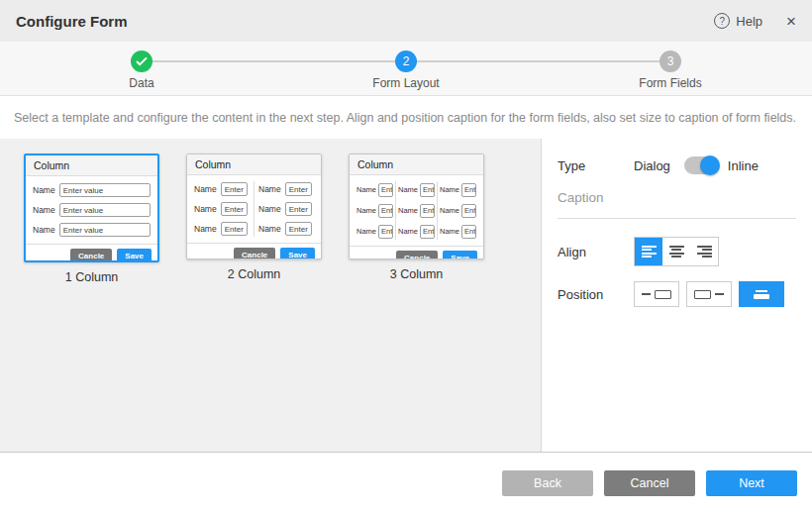  Describe the element at coordinates (416, 218) in the screenshot. I see `template-card-3-column: Column Name Enter Name Enter` at that location.